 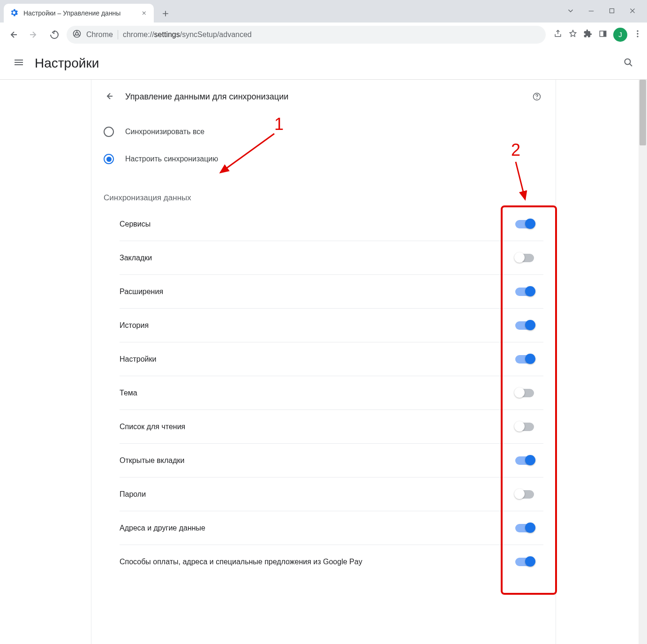 I want to click on sync-item-label: Пароли, so click(x=133, y=494).